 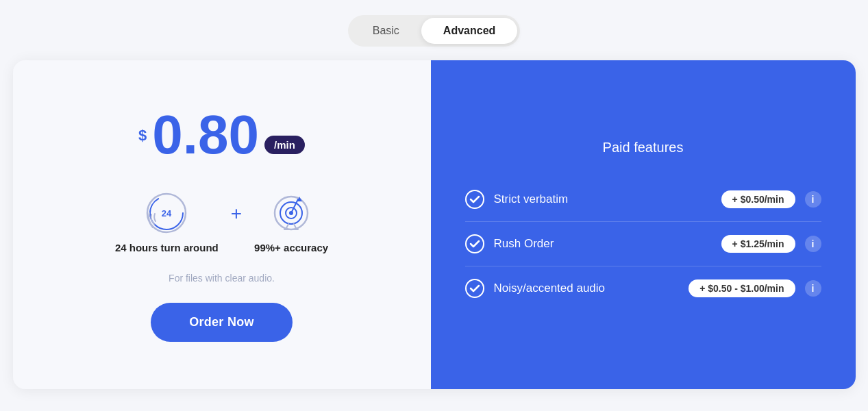 What do you see at coordinates (643, 244) in the screenshot?
I see `features-list: Strict verbatim+ $0.50/mini Rush Order+ …` at bounding box center [643, 244].